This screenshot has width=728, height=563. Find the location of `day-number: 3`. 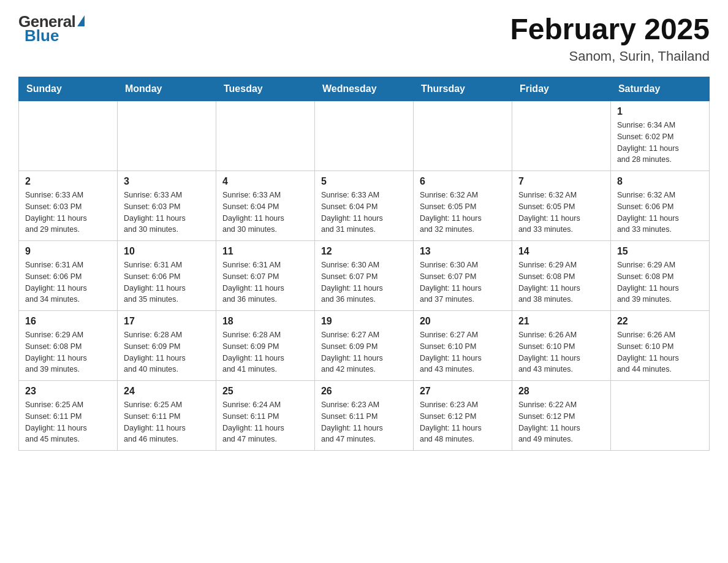

day-number: 3 is located at coordinates (167, 182).